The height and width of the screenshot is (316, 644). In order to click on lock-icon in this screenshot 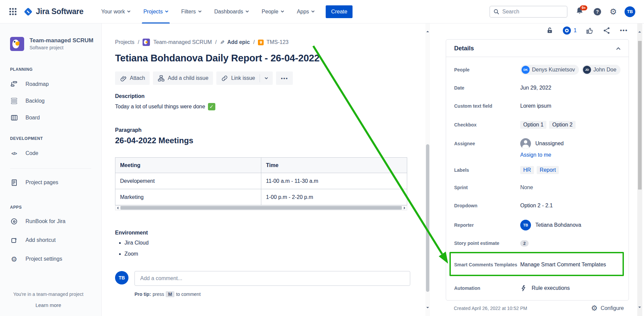, I will do `click(550, 31)`.